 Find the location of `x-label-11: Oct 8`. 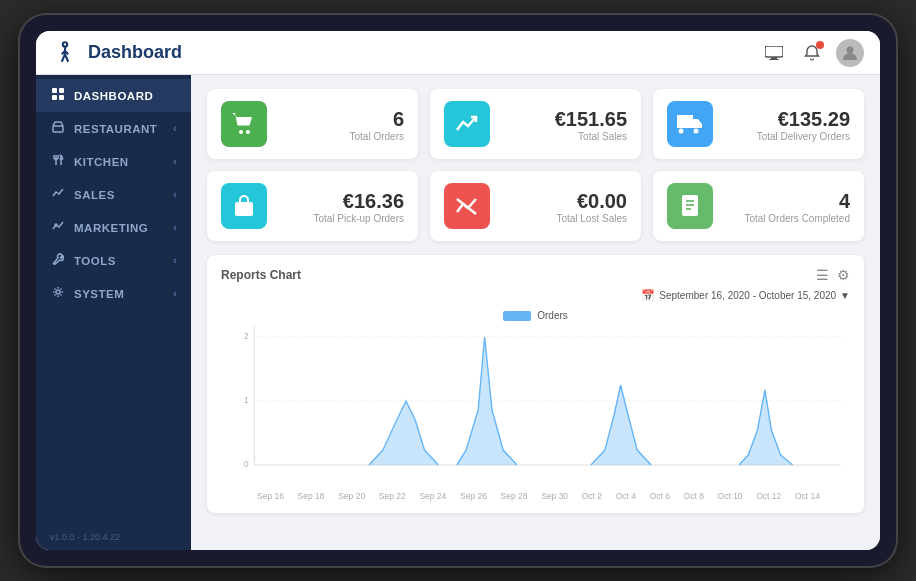

x-label-11: Oct 8 is located at coordinates (694, 496).